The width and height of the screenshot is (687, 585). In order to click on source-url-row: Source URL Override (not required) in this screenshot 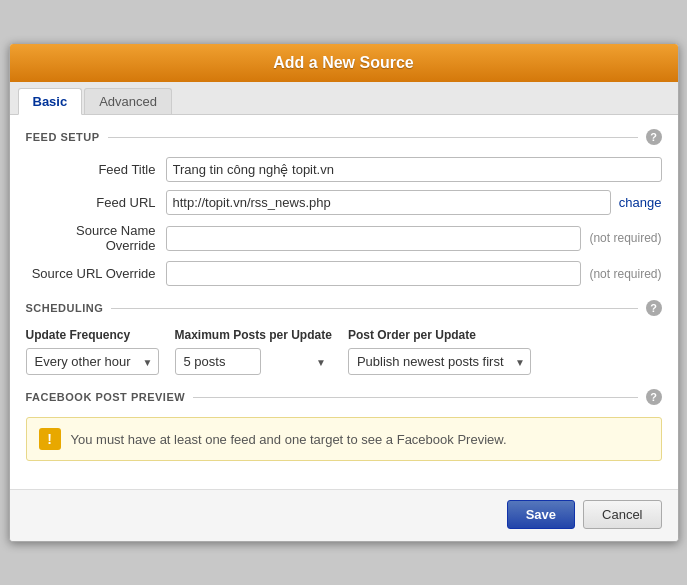, I will do `click(344, 274)`.